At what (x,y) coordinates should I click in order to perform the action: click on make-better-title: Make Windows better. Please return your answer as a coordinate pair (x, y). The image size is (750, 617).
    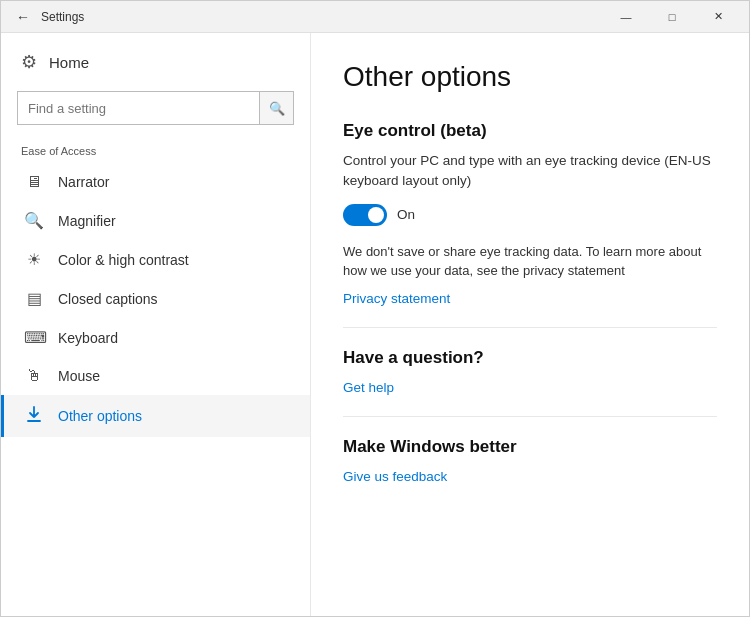
    Looking at the image, I should click on (530, 447).